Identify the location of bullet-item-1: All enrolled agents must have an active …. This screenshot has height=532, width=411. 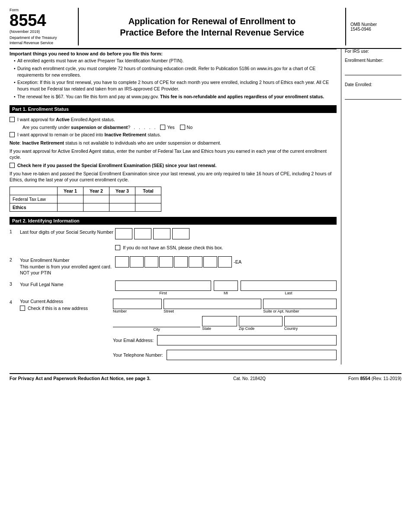
(175, 61).